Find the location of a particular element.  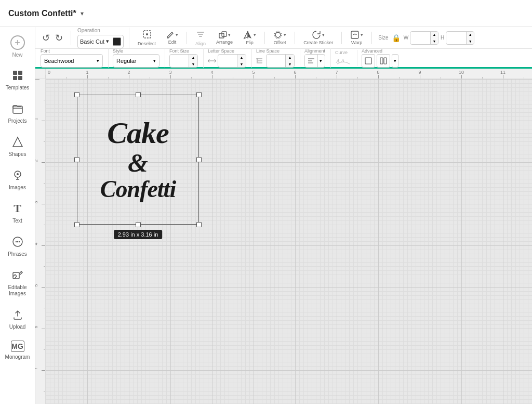

alignment-chevron-button: ▾ is located at coordinates (321, 61).